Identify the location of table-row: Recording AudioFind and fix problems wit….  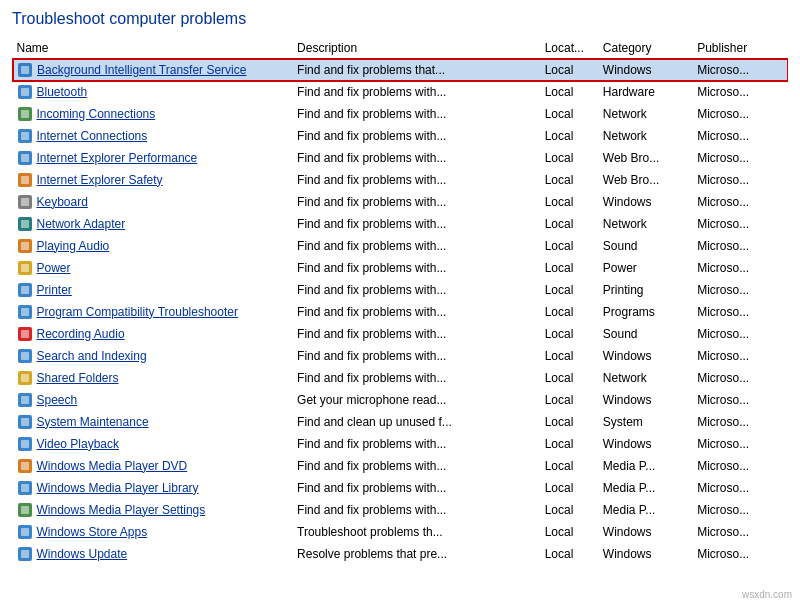
(400, 334).